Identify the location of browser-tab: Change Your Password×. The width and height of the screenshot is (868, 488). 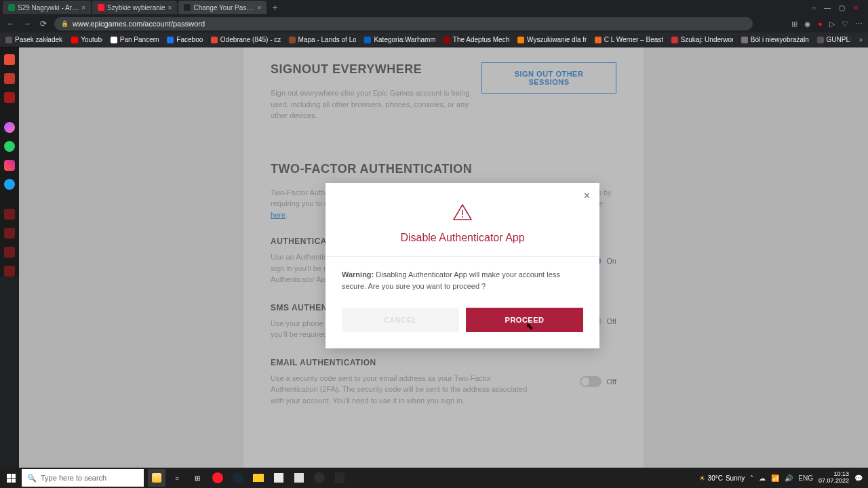
(222, 7).